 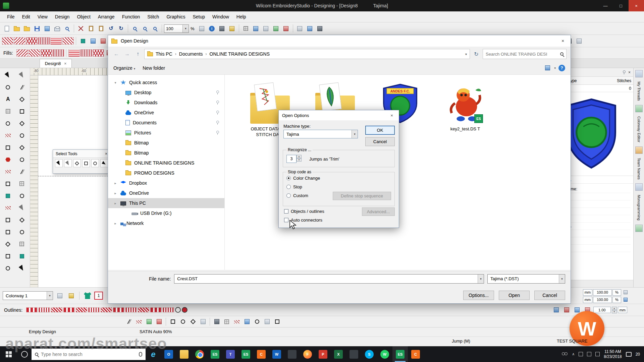 What do you see at coordinates (166, 153) in the screenshot?
I see `sidebar-item-bitmap-2: Bitmap` at bounding box center [166, 153].